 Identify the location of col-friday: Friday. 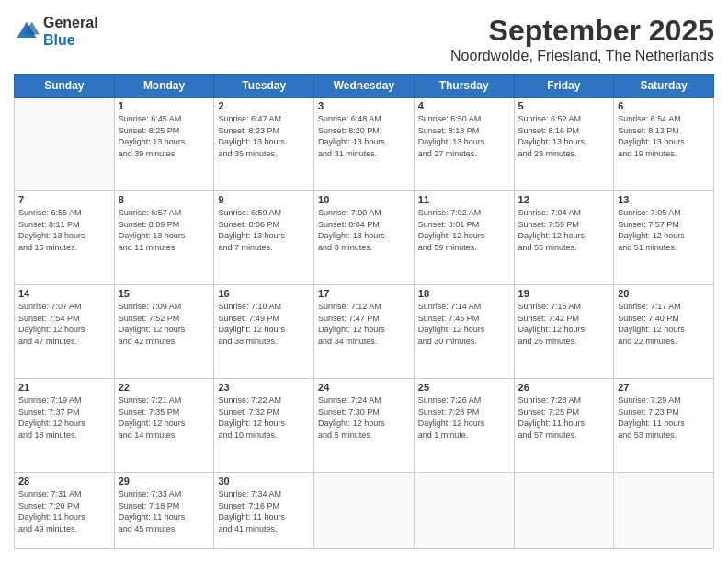
(564, 86).